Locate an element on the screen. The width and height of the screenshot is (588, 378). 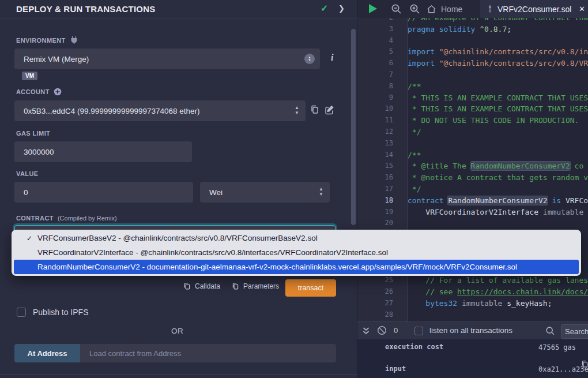
code-line: 7 is located at coordinates (473, 75).